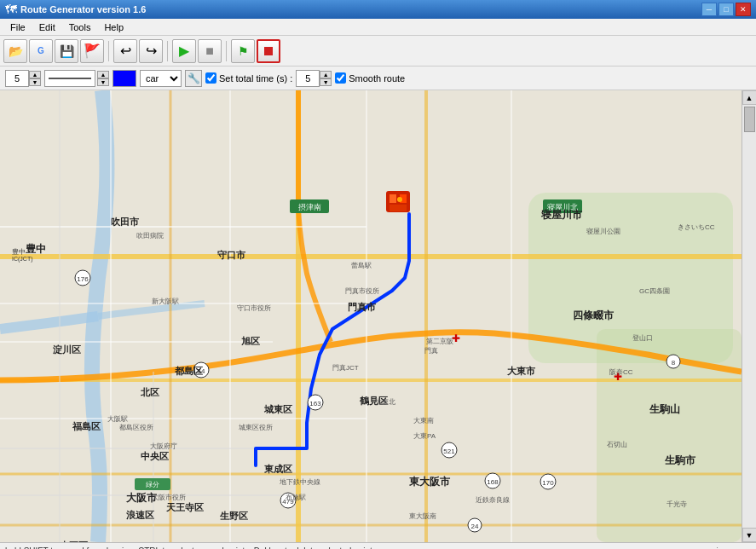 The image size is (756, 549). Describe the element at coordinates (562, 215) in the screenshot. I see `svg-text: 寝屋川市` at that location.